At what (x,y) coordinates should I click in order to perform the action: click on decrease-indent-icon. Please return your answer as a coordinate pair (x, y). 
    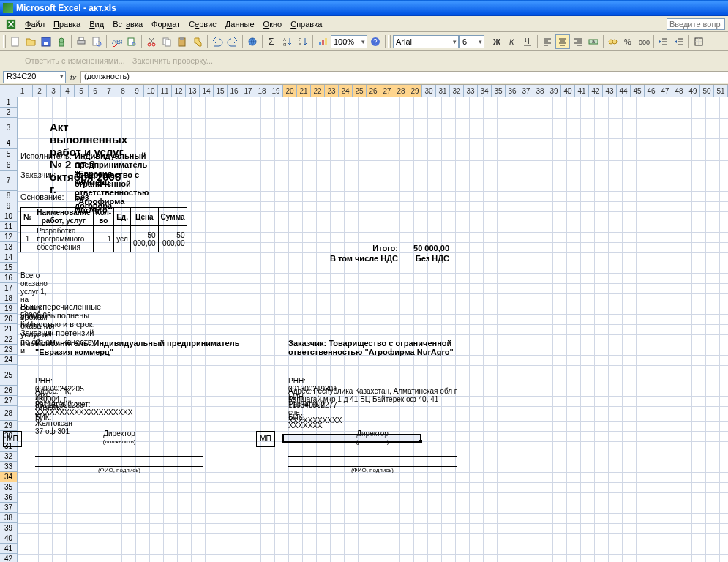
    Looking at the image, I should click on (664, 42).